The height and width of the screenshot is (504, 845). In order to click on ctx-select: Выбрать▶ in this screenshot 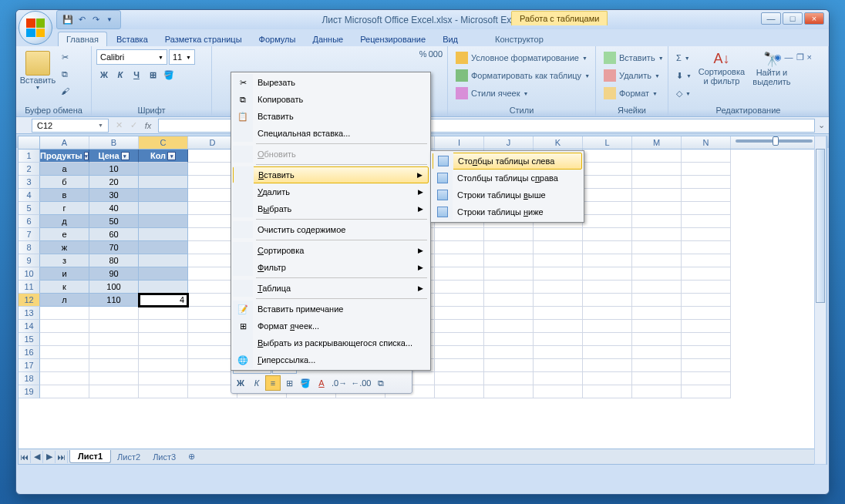, I will do `click(331, 209)`.